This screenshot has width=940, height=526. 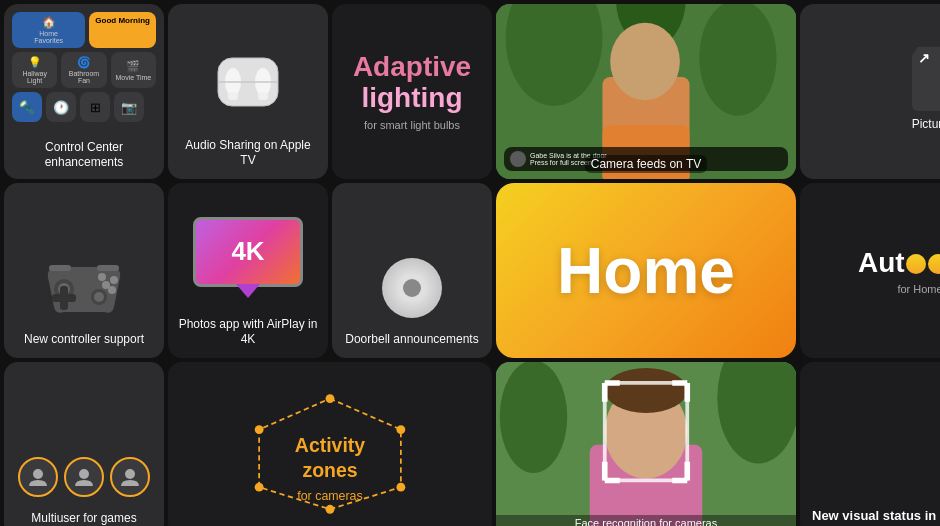 I want to click on card-audio-sharing: Audio Sharing on Apple TV, so click(x=248, y=92).